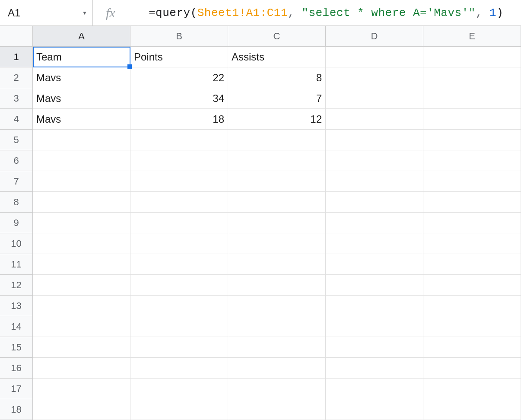 The height and width of the screenshot is (420, 521). Describe the element at coordinates (472, 389) in the screenshot. I see `cell-E17` at that location.